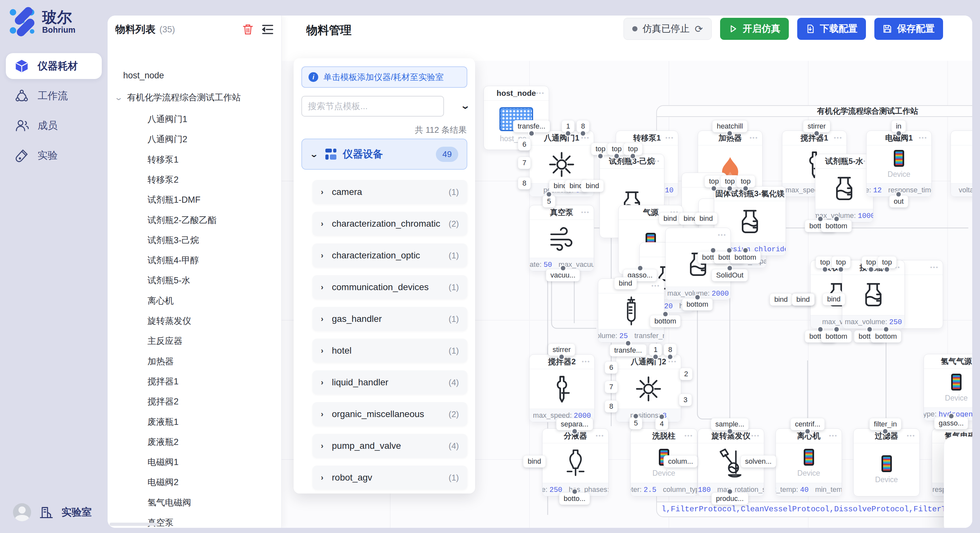  Describe the element at coordinates (194, 240) in the screenshot. I see `tree-item: 试剂瓶3-己烷` at that location.